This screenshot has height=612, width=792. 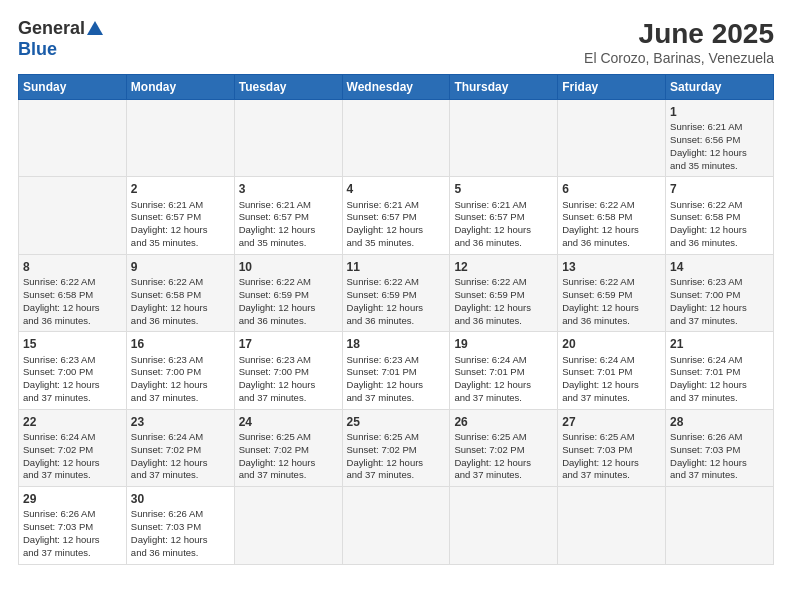 What do you see at coordinates (396, 448) in the screenshot?
I see `calendar-week-4: 22Sunrise: 6:24 AMSunset: 7:02 PMDayligh…` at bounding box center [396, 448].